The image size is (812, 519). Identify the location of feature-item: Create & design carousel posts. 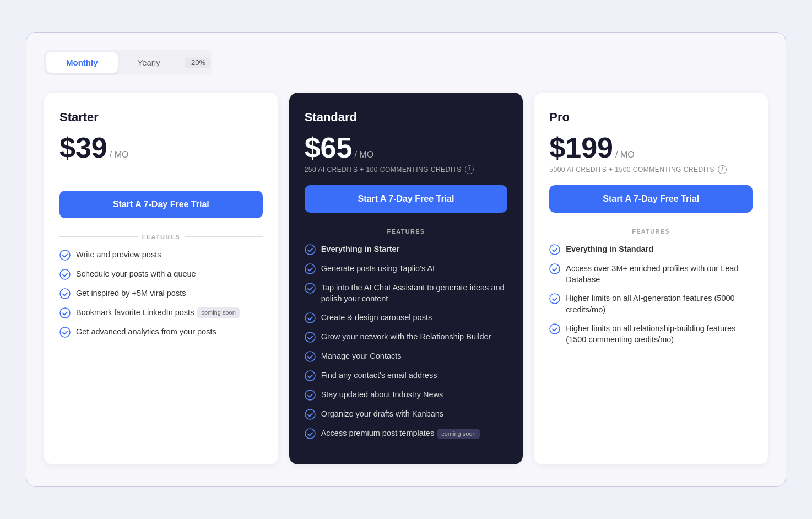
(407, 317).